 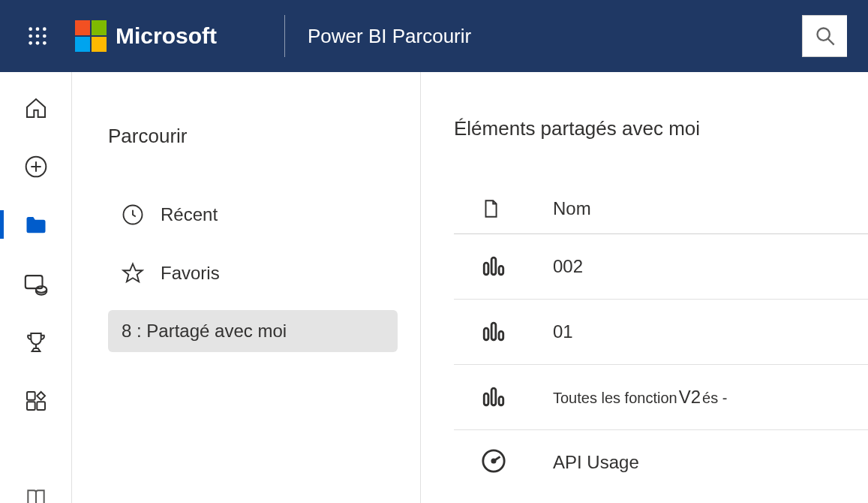 I want to click on search-icon, so click(x=825, y=36).